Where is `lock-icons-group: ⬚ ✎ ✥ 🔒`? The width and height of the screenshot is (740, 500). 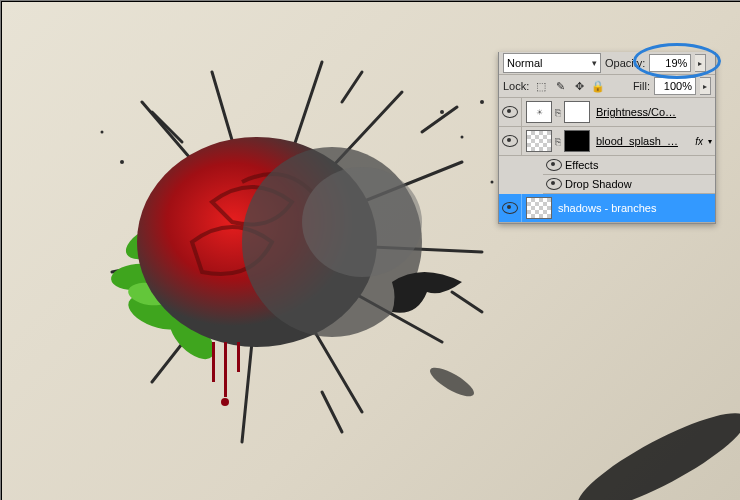
lock-icons-group: ⬚ ✎ ✥ 🔒 is located at coordinates (570, 86).